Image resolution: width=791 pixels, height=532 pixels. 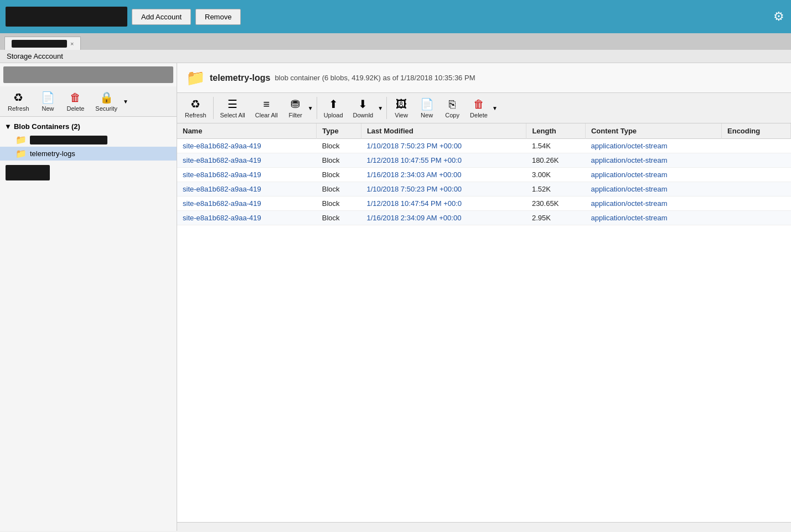 What do you see at coordinates (443, 161) in the screenshot?
I see `cell-last-modified: 1/12/2018 10:47:55 PM +00:0` at bounding box center [443, 161].